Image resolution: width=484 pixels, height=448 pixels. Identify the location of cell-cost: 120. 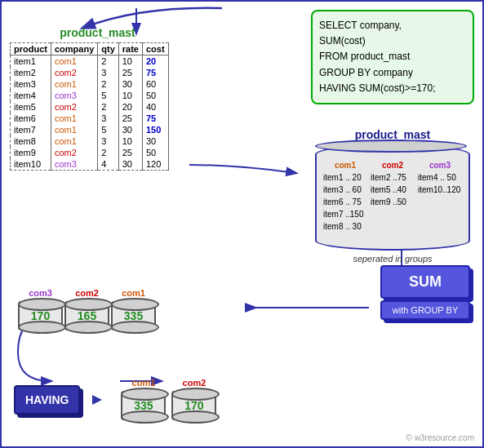
(155, 165).